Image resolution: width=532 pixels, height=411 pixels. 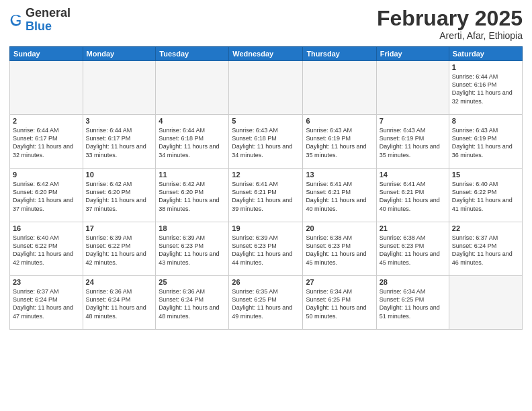 I want to click on day-number: 14, so click(x=412, y=175).